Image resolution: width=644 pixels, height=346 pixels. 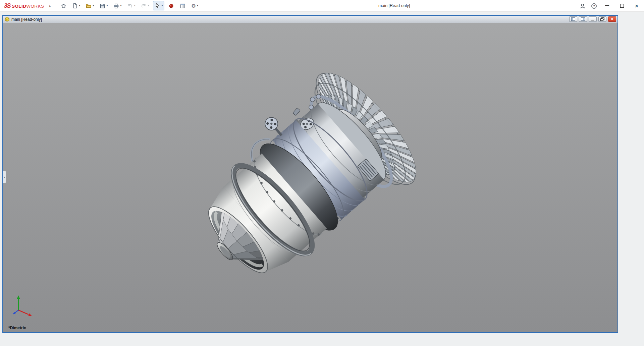 What do you see at coordinates (607, 5) in the screenshot?
I see `minimize-icon: —` at bounding box center [607, 5].